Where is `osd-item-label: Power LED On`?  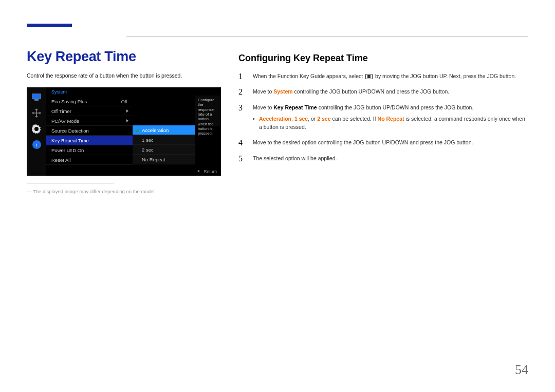 osd-item-label: Power LED On is located at coordinates (68, 150).